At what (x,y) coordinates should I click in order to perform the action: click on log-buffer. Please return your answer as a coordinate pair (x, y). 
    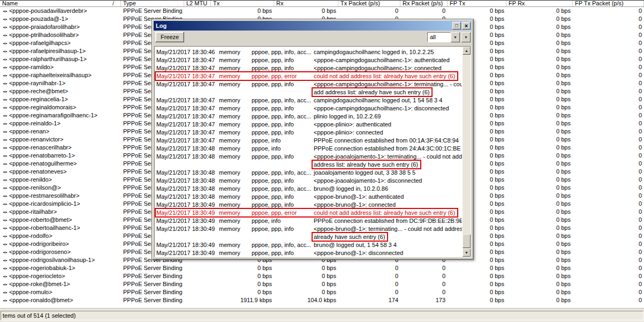
    Looking at the image, I should click on (236, 237).